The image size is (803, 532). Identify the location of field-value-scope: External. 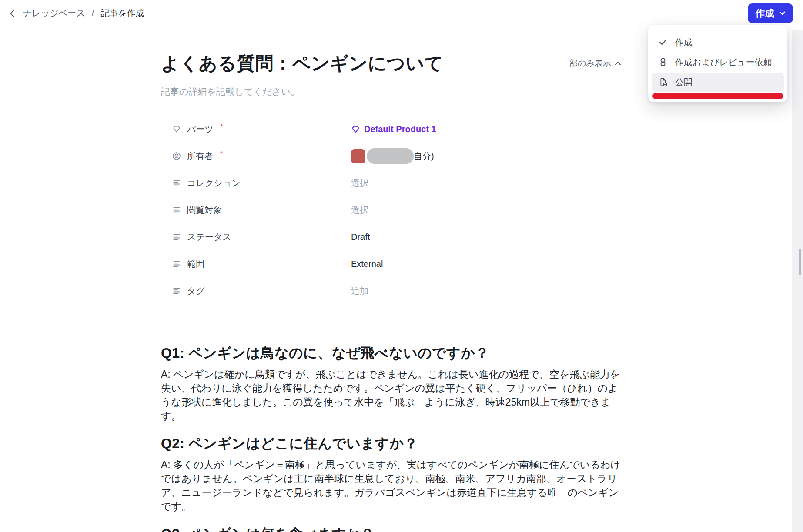
(486, 264).